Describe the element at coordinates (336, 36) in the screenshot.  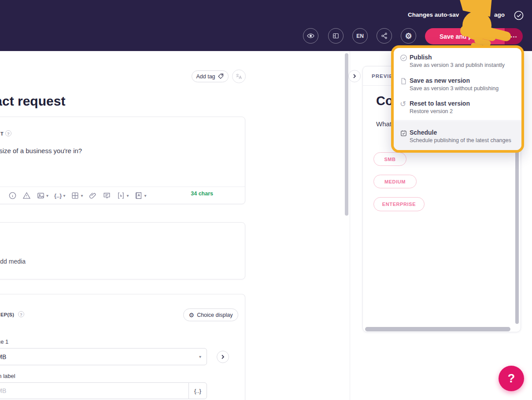
I see `layout-button` at that location.